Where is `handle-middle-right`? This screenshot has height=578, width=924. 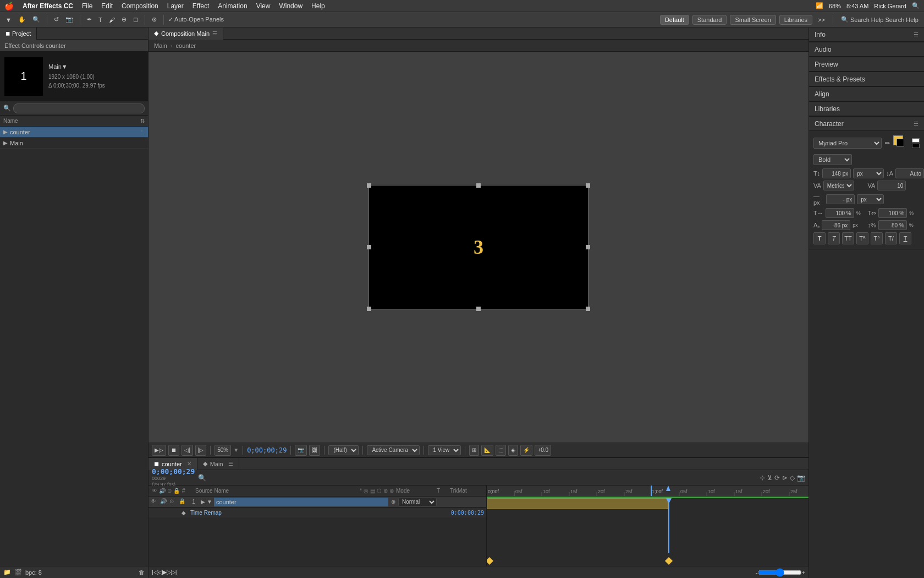 handle-middle-right is located at coordinates (588, 247).